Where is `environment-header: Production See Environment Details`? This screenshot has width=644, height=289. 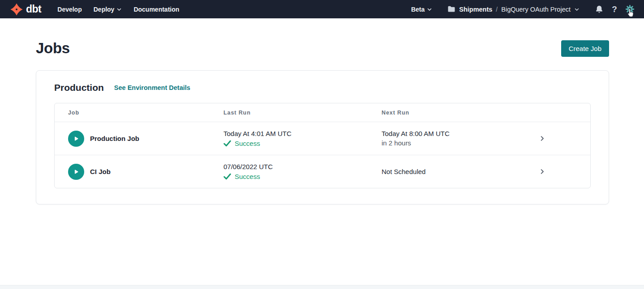 environment-header: Production See Environment Details is located at coordinates (322, 88).